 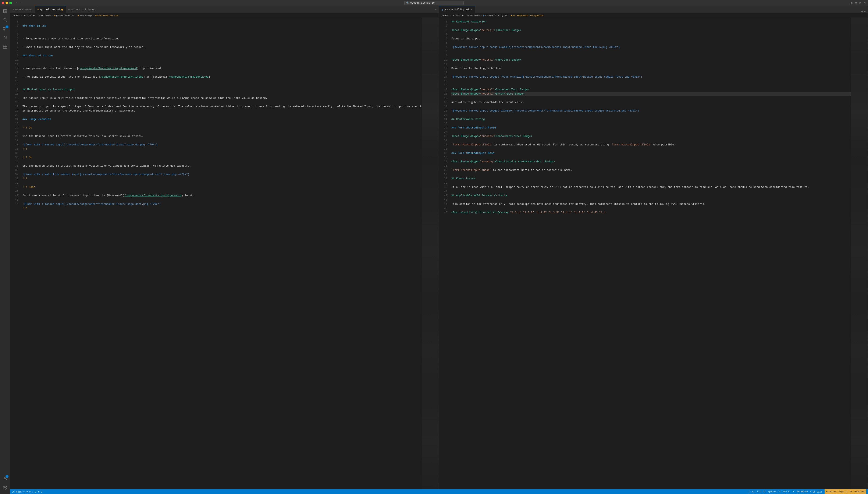 I want to click on close-button, so click(x=3, y=3).